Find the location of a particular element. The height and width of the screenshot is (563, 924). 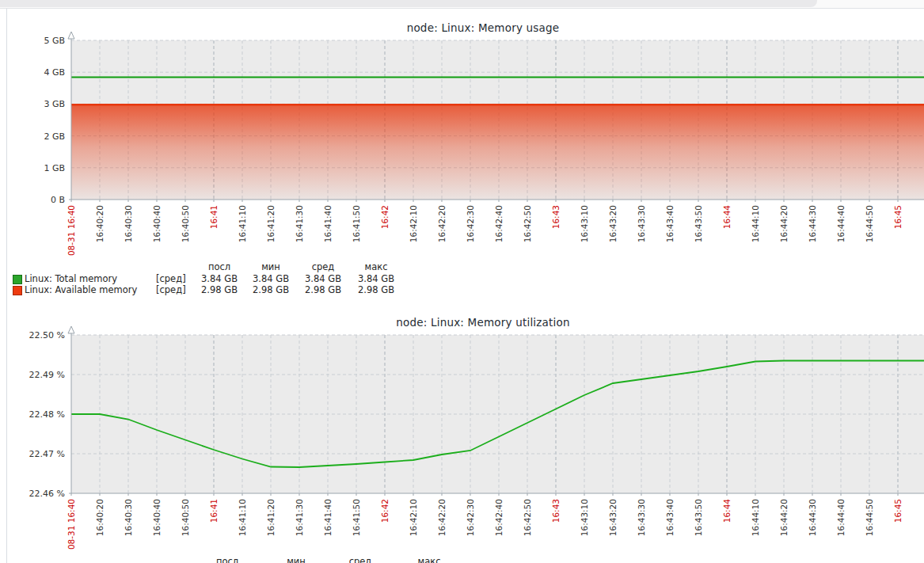

x-axis-label: 16:42:40 is located at coordinates (499, 518).